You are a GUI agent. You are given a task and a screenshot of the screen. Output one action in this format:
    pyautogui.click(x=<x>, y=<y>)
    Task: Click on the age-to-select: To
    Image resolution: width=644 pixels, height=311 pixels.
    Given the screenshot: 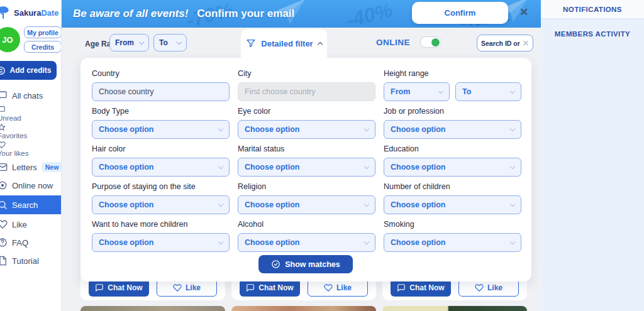 What is the action you would take?
    pyautogui.click(x=170, y=43)
    